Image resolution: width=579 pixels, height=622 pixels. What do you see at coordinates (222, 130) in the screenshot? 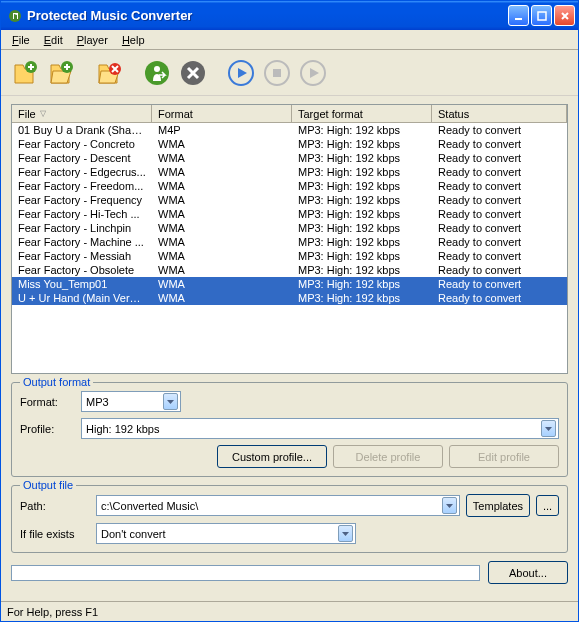
I see `cell-format: M4P` at bounding box center [222, 130].